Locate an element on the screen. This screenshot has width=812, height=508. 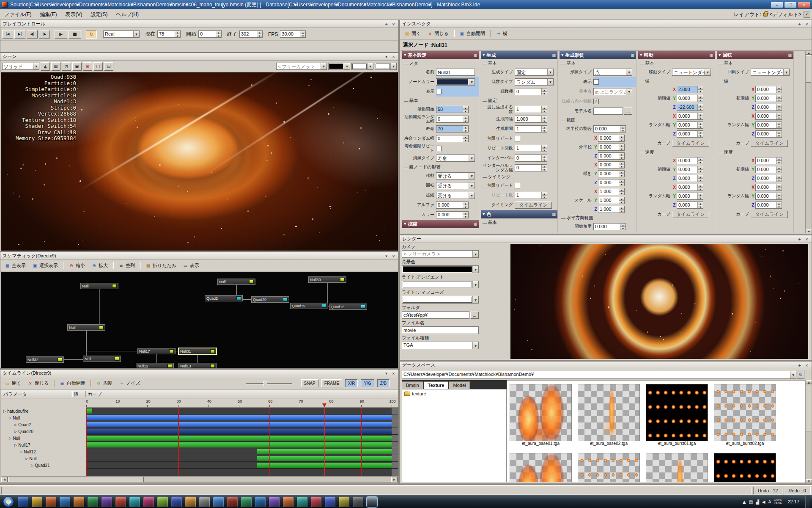
spinner-value: 58 is located at coordinates (450, 109).